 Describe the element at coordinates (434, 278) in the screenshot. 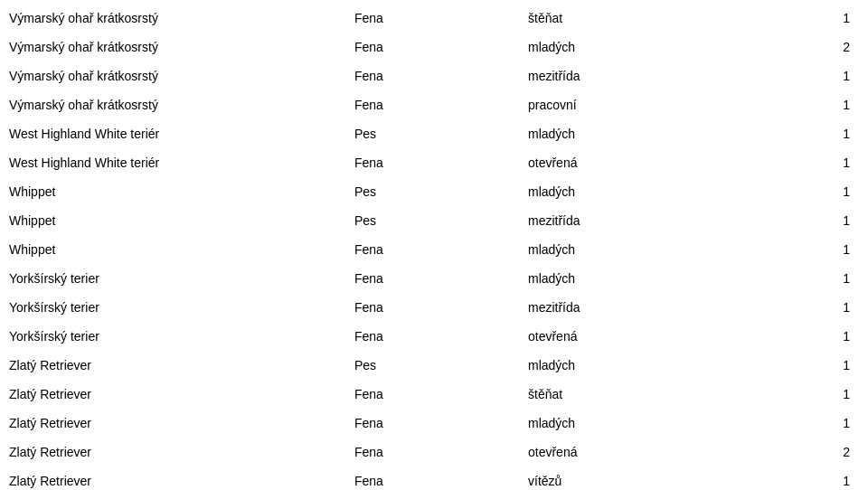

I see `table-row: Yorkšírský terier Fena mladých 1` at that location.